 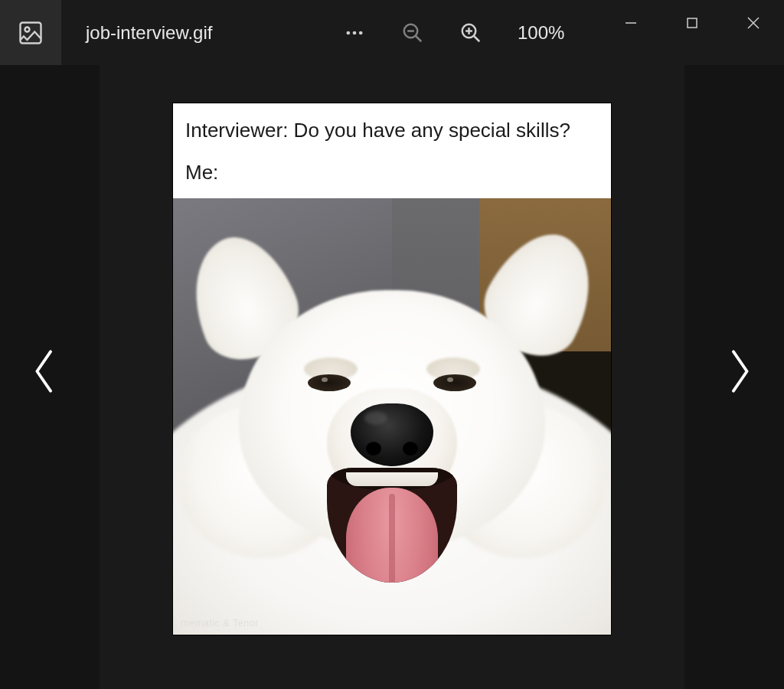 What do you see at coordinates (44, 371) in the screenshot?
I see `chevron-left-icon` at bounding box center [44, 371].